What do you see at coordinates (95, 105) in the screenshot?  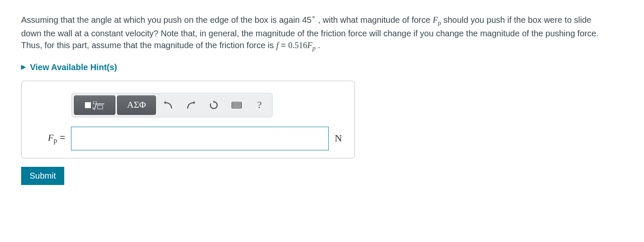 I see `templates-button` at bounding box center [95, 105].